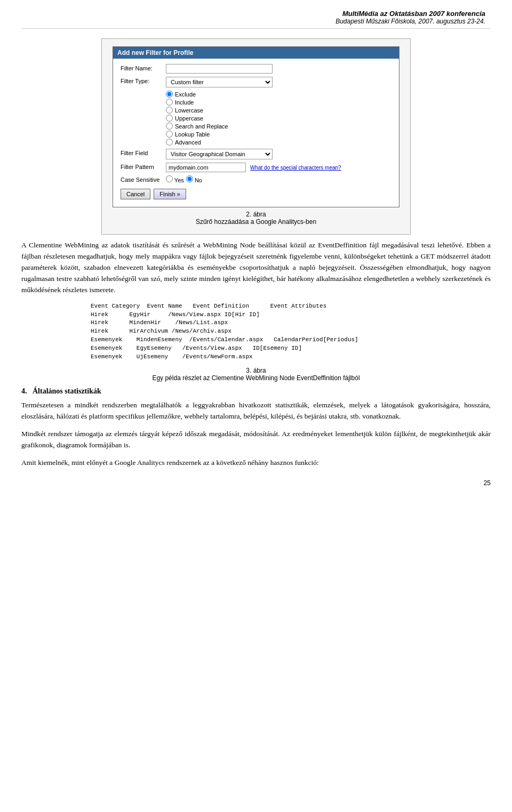 Image resolution: width=512 pixels, height=812 pixels. I want to click on section-4-heading: 4. Általános statisztikák, so click(256, 391).